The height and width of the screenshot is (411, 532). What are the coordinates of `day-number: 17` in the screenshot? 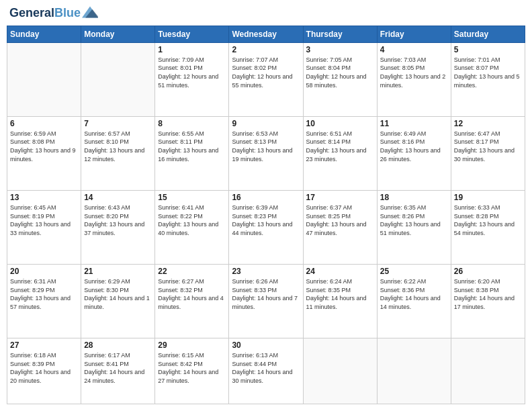 It's located at (340, 197).